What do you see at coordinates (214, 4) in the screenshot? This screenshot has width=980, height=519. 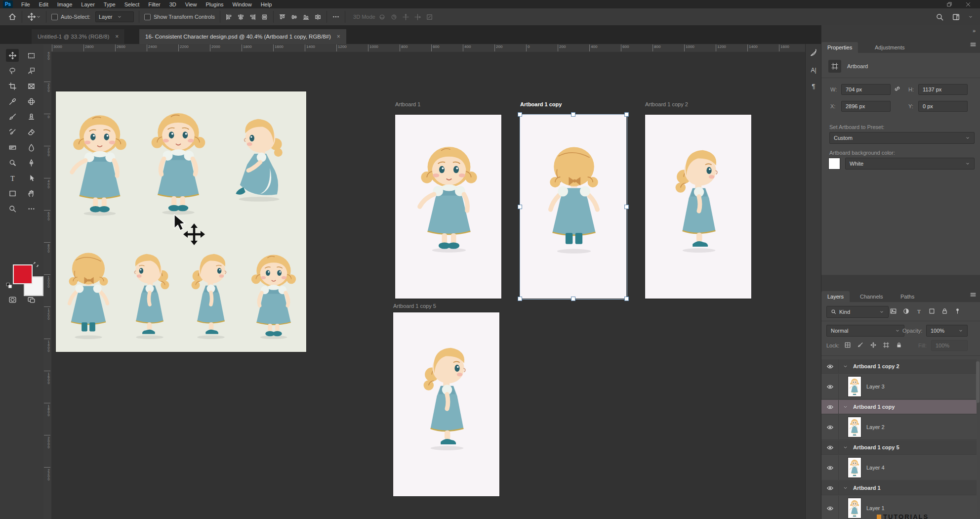 I see `menu-plugins: Plugins` at bounding box center [214, 4].